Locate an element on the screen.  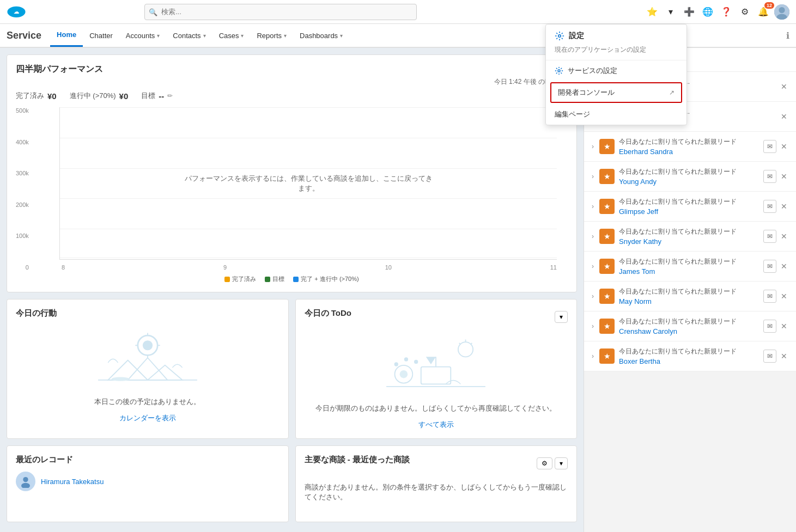
nav-item-dashboards: Dashboards ▾ is located at coordinates (321, 35).